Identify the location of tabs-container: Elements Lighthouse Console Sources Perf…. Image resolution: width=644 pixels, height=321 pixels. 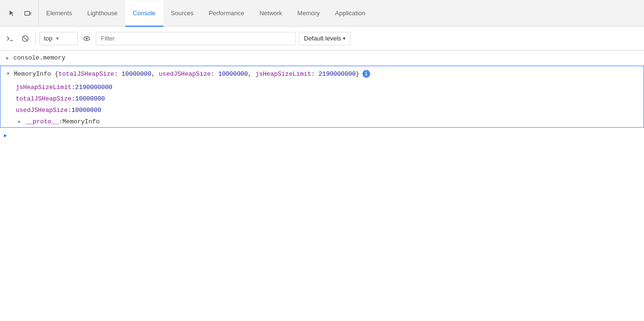
(340, 13).